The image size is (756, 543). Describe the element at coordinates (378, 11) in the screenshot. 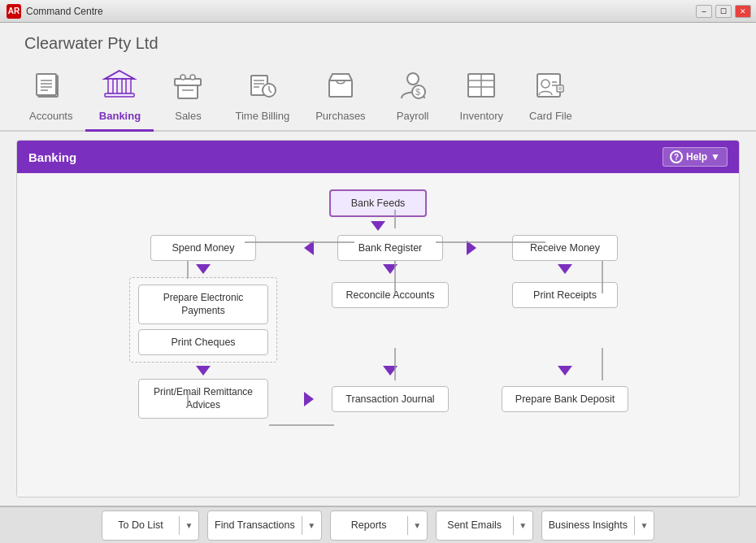

I see `title-bar: AR Command Centre – ☐ ✕` at that location.